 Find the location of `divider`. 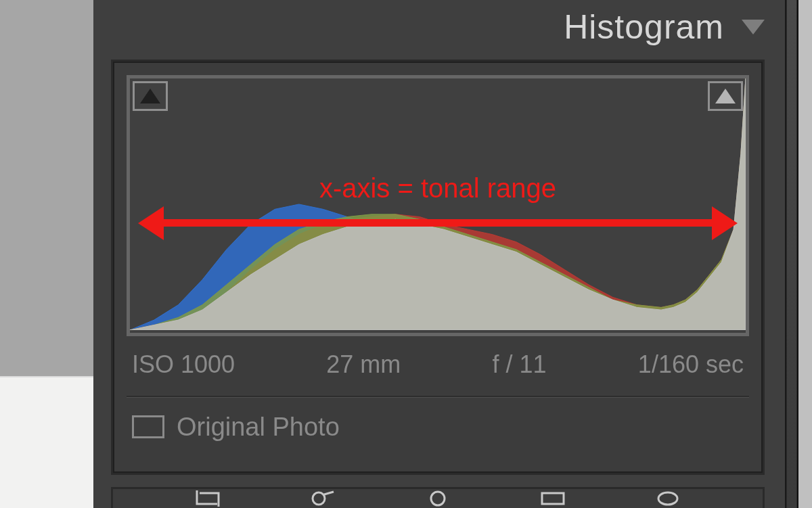

divider is located at coordinates (438, 396).